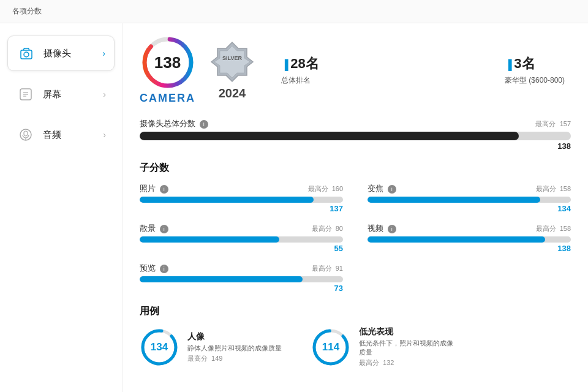  I want to click on photo-bar, so click(241, 200).